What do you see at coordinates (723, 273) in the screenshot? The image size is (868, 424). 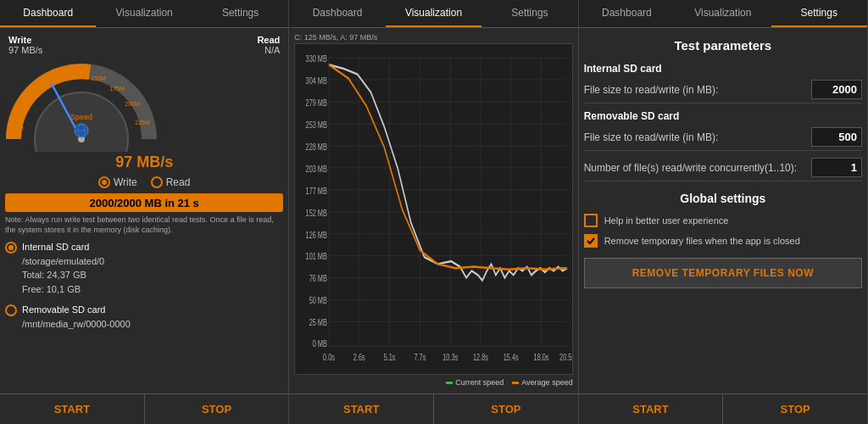 I see `remove-temp-files-button: REMOVE TEMPORARY FILES NOW` at bounding box center [723, 273].